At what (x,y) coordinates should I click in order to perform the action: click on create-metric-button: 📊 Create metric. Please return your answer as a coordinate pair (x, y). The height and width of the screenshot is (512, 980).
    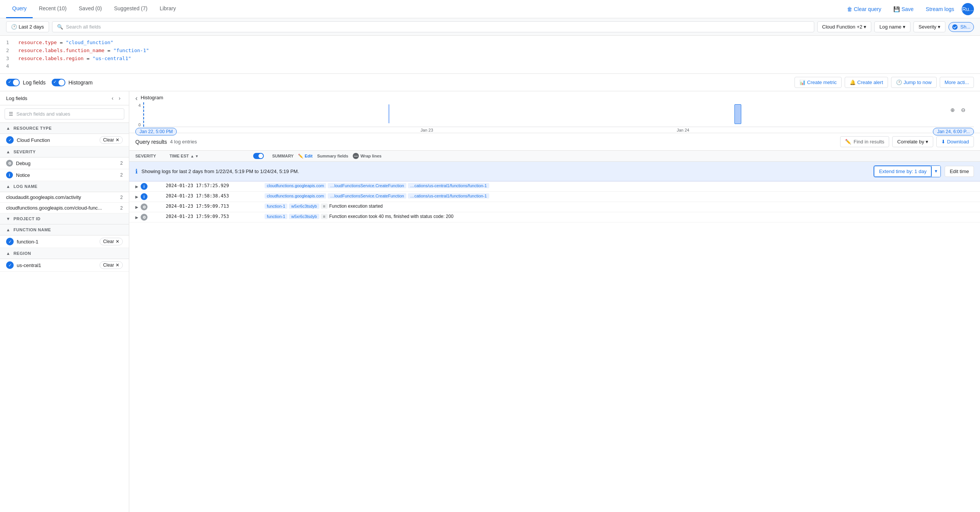
    Looking at the image, I should click on (818, 82).